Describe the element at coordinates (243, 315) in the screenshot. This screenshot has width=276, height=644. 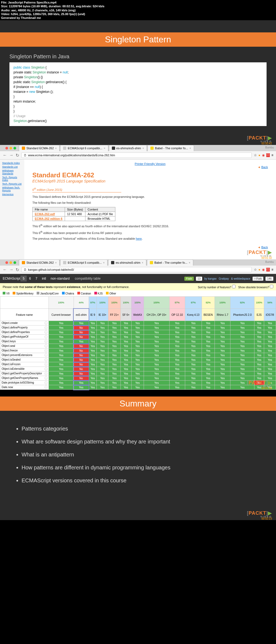
I see `browser-column: PhantomJS 2.0` at that location.